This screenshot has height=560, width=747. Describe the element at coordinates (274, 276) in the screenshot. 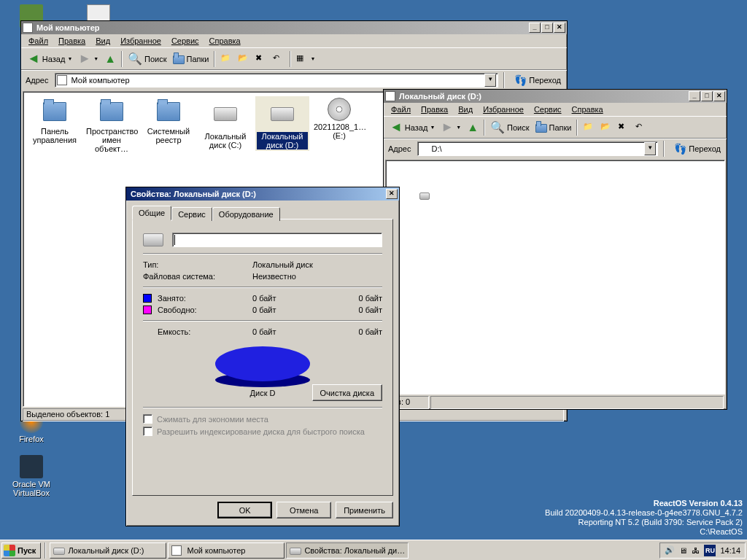

I see `fs-value: Неизвестно` at that location.